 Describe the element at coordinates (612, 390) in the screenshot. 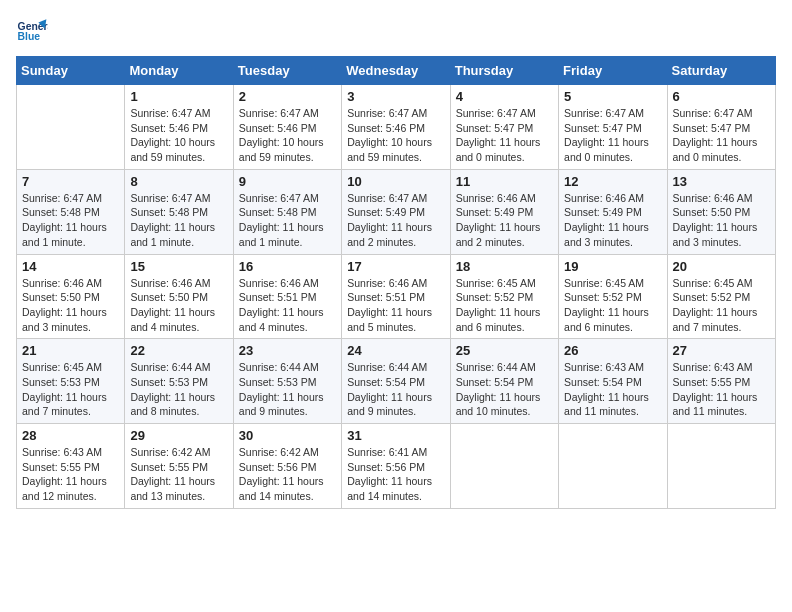

I see `day-info: Sunrise: 6:43 AM Sunset: 5:54 PM Dayligh…` at that location.